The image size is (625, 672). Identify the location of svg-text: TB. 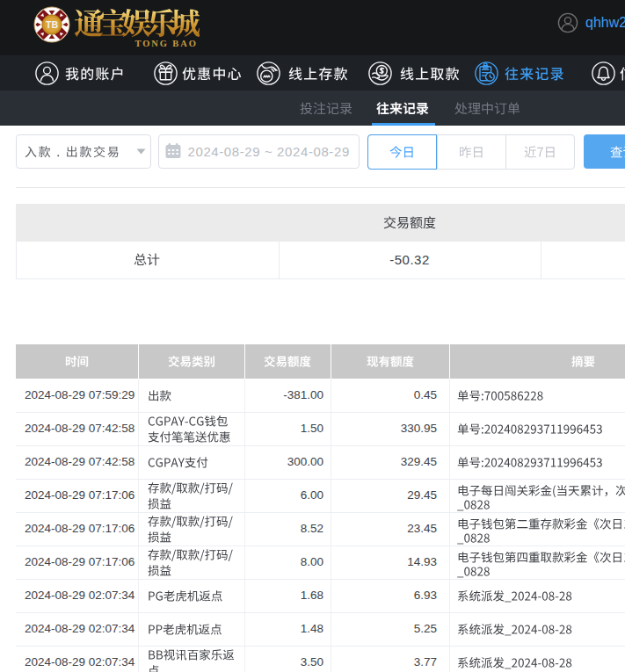
(52, 25).